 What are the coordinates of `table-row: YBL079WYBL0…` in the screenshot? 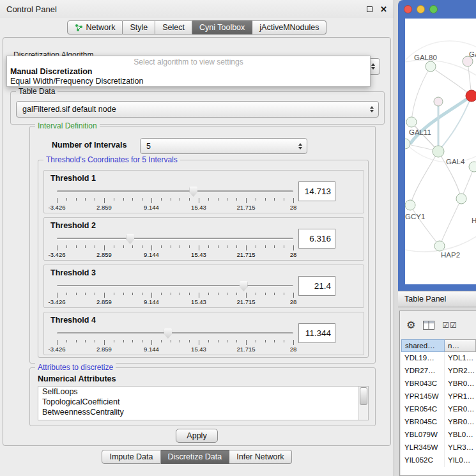 It's located at (438, 435).